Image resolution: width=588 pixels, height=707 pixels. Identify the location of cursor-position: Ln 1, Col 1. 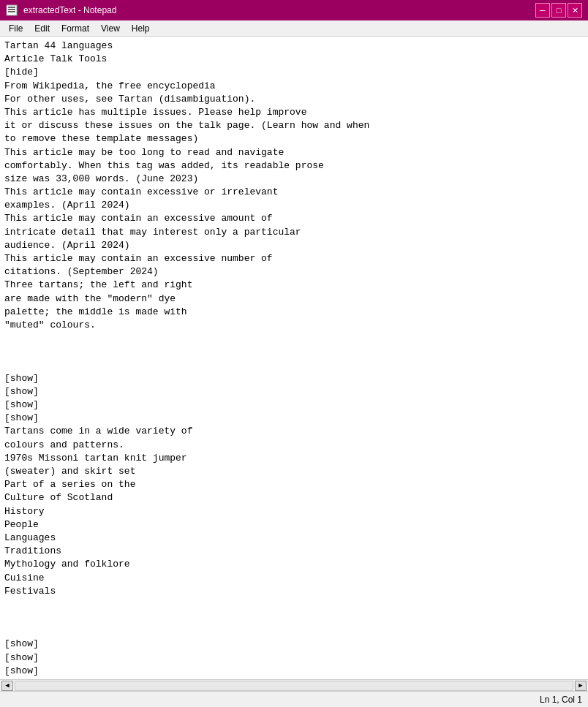
(561, 700).